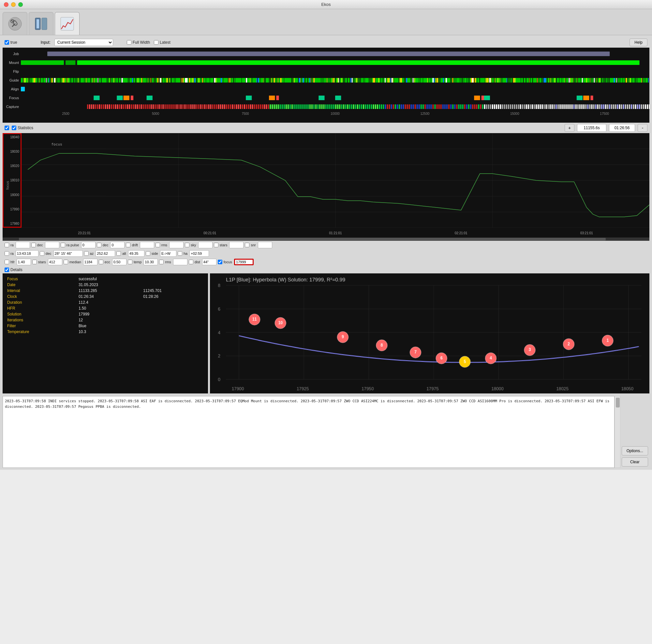 This screenshot has width=652, height=644. What do you see at coordinates (180, 262) in the screenshot?
I see `capture-rms-input` at bounding box center [180, 262].